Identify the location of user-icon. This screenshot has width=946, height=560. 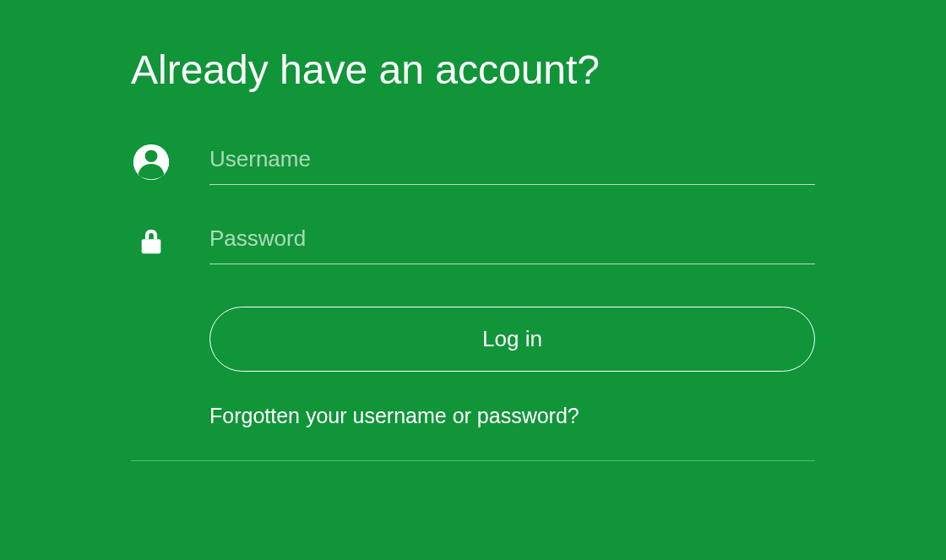
(151, 162).